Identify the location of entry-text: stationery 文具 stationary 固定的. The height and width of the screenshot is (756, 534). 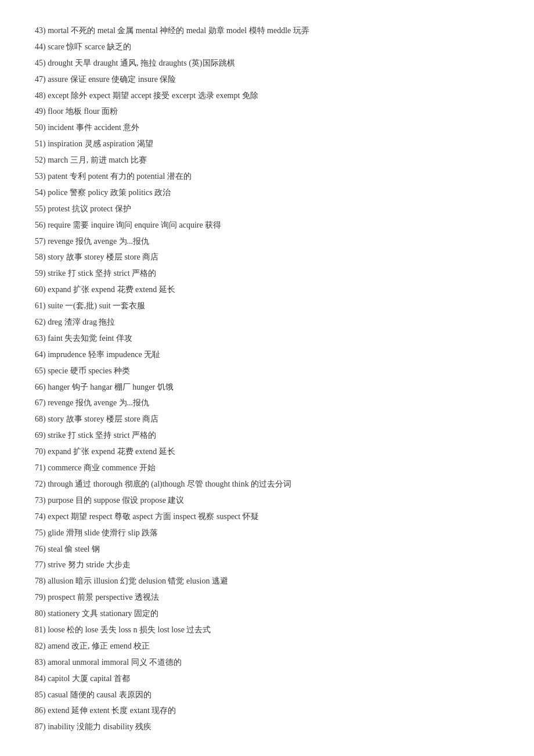
(103, 613).